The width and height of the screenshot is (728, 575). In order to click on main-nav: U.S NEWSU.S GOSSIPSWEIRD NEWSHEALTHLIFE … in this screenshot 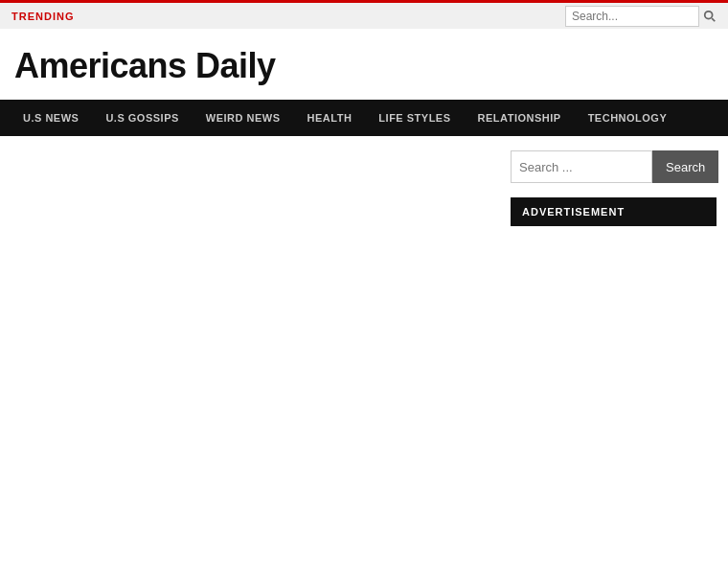, I will do `click(364, 118)`.